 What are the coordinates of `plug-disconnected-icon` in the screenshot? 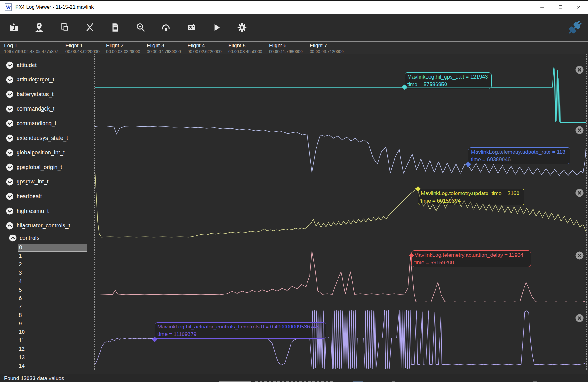 It's located at (575, 28).